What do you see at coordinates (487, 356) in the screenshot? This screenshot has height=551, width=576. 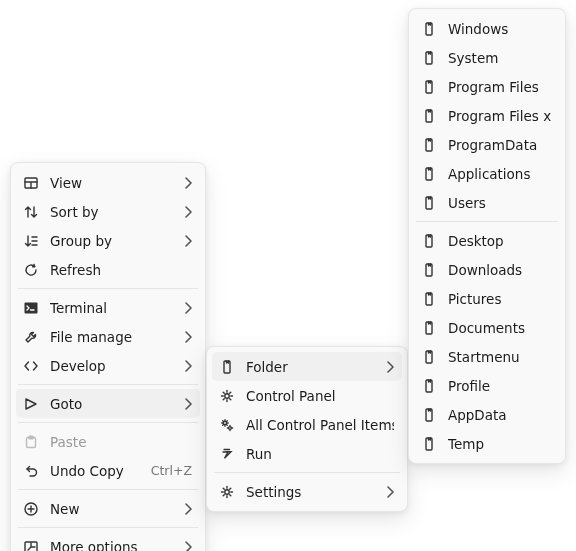 I see `menu-item-startmenu: Startmenu` at bounding box center [487, 356].